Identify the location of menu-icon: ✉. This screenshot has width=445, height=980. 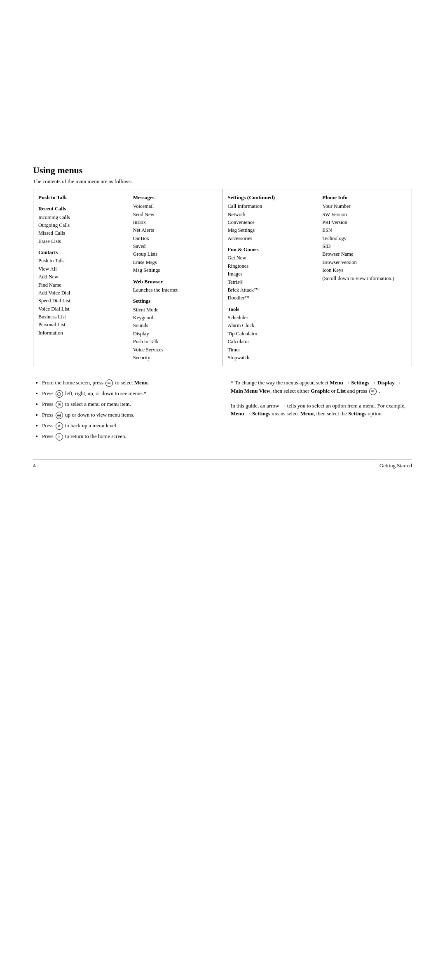
(109, 383).